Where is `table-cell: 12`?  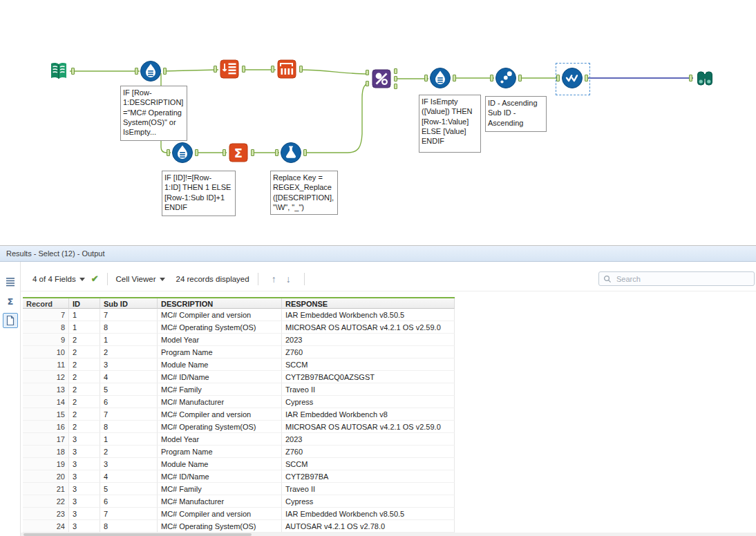 table-cell: 12 is located at coordinates (46, 377).